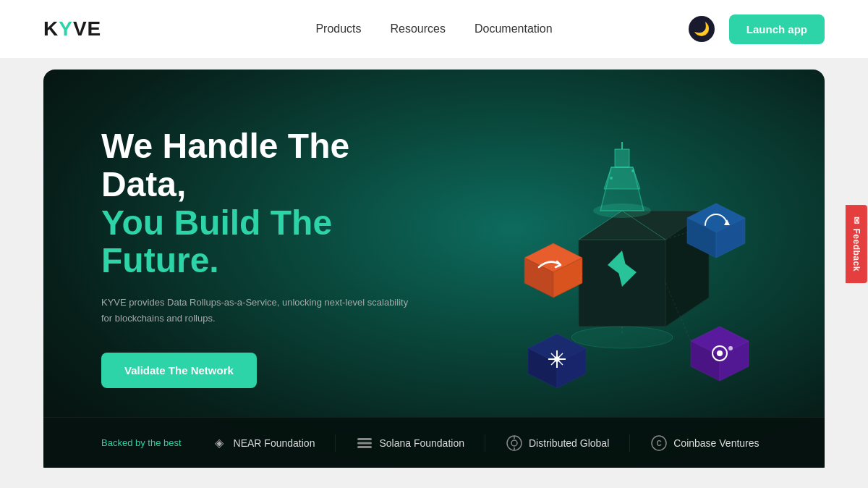  I want to click on near-icon: ◈, so click(219, 443).